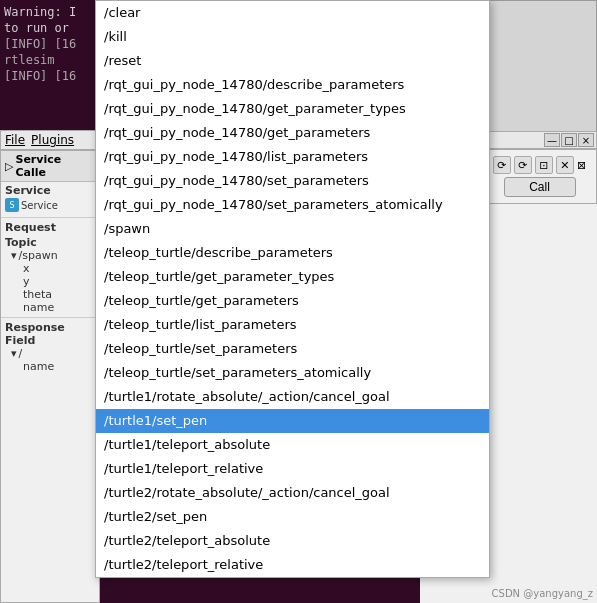 This screenshot has height=603, width=597. Describe the element at coordinates (292, 181) in the screenshot. I see `dropdown-item-7: /rqt_gui_py_node_14780/set_parameters` at that location.